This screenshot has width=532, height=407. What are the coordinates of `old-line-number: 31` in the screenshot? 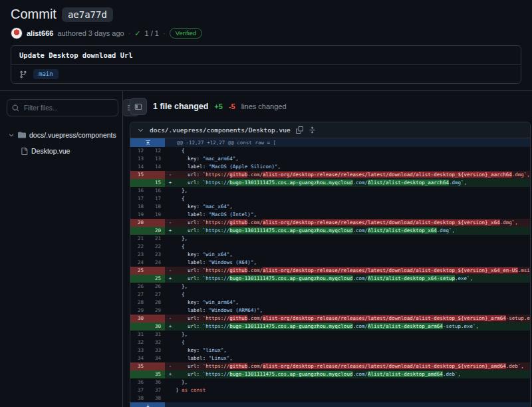 It's located at (139, 335).